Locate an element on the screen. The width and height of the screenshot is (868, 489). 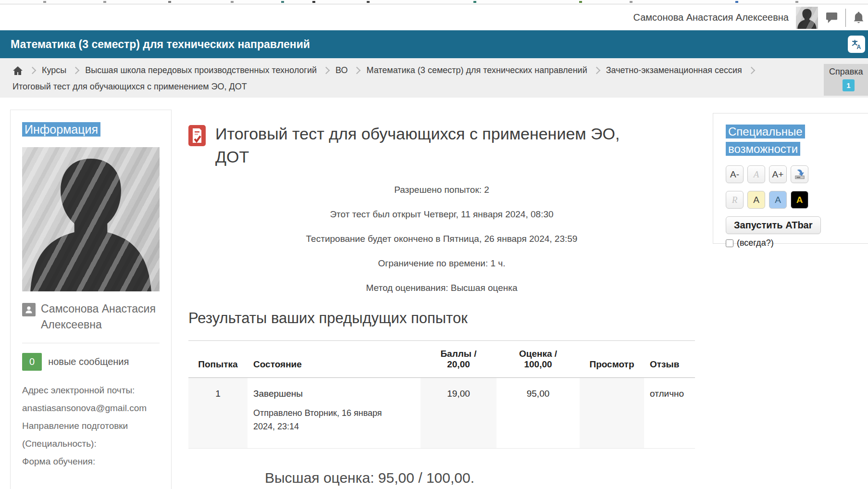
atbar-always-label: (всегда?) is located at coordinates (756, 243).